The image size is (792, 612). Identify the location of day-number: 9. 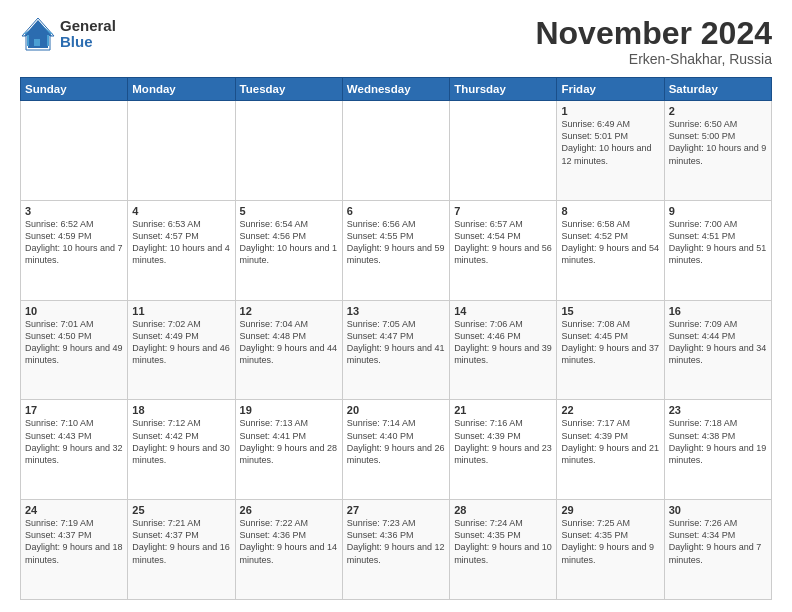
(718, 211).